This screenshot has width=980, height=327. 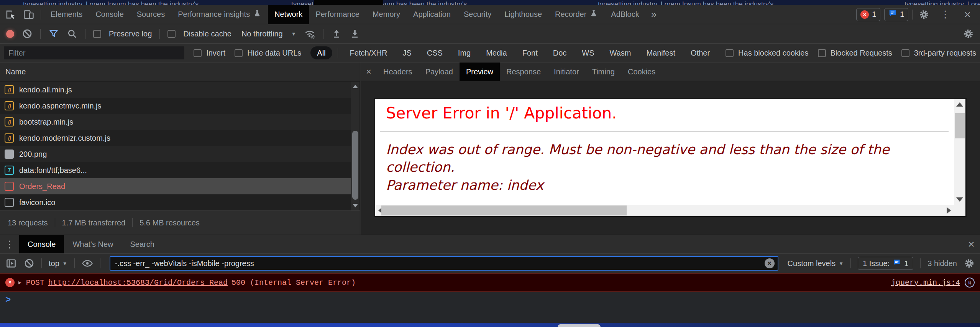 I want to click on request-row: ( ) bootstrap.min.js, so click(x=176, y=122).